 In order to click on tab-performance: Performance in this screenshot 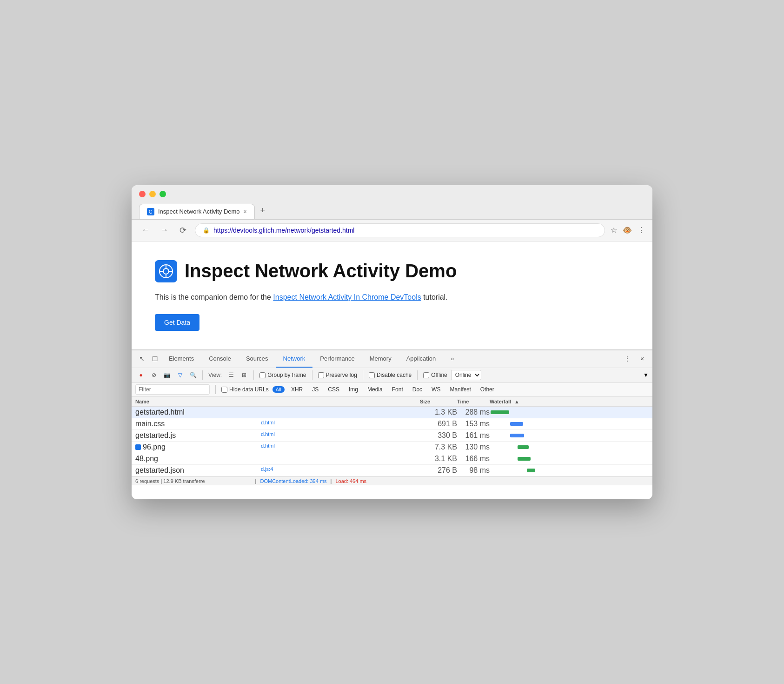, I will do `click(337, 359)`.